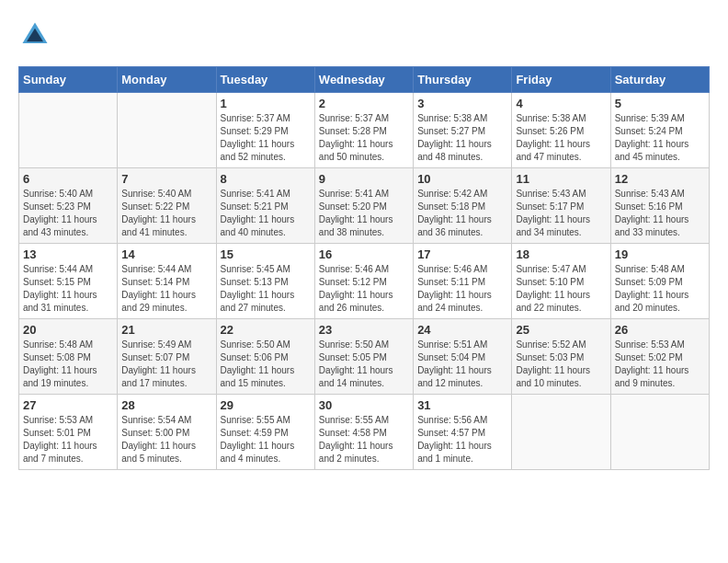 Image resolution: width=728 pixels, height=563 pixels. I want to click on day-number: 6, so click(68, 178).